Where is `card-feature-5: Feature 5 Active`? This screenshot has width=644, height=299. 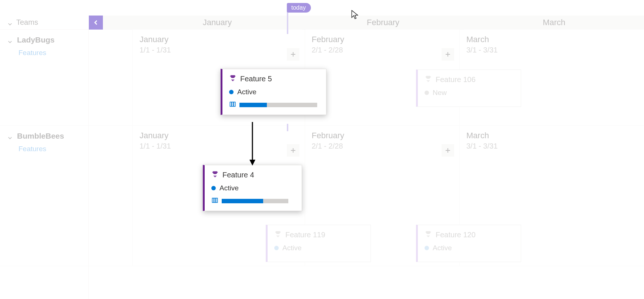
card-feature-5: Feature 5 Active is located at coordinates (274, 92).